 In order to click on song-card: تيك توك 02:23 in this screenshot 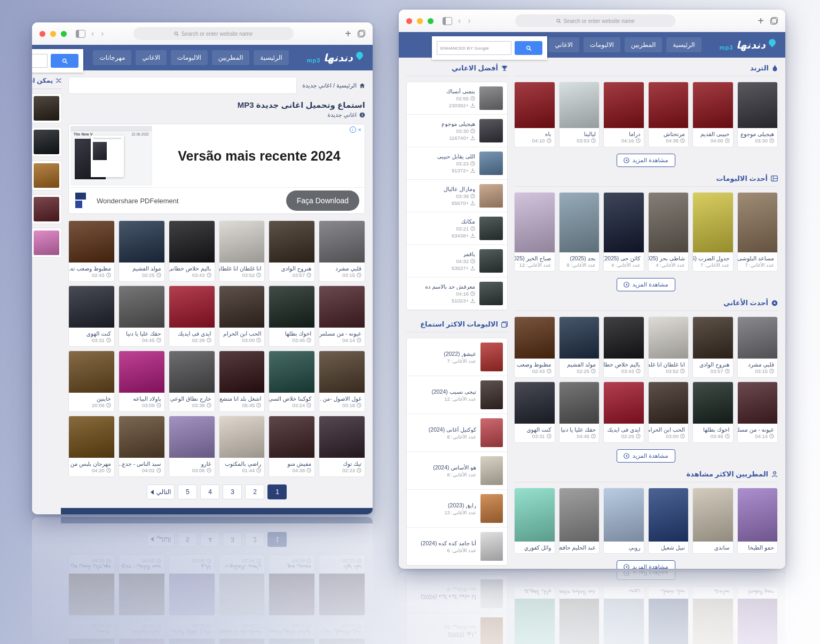, I will do `click(342, 446)`.